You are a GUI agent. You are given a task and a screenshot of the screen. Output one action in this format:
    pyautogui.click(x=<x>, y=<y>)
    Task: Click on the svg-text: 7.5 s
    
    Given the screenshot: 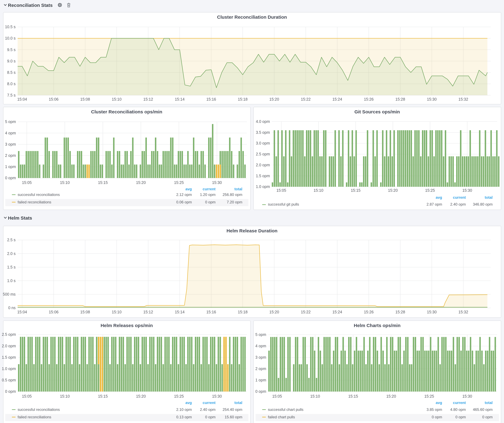 What is the action you would take?
    pyautogui.click(x=11, y=95)
    